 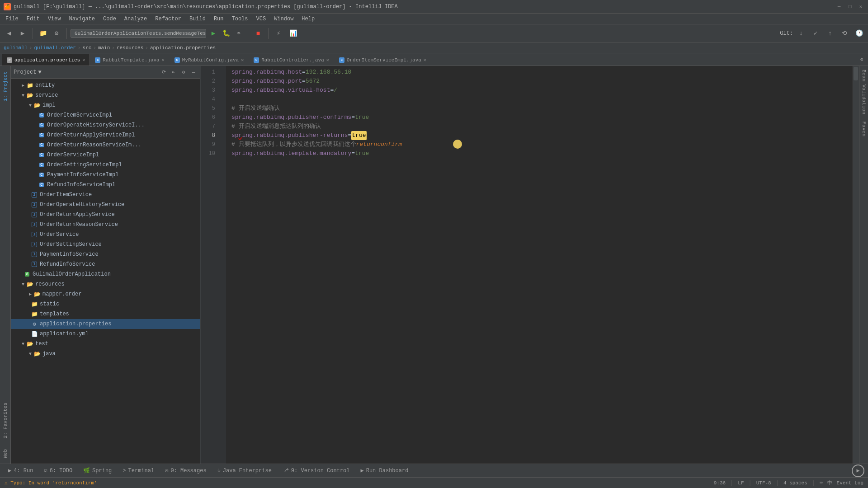 What do you see at coordinates (209, 60) in the screenshot?
I see `tab-myrabbit-config: C MyRabbitConfig.java ✕` at bounding box center [209, 60].